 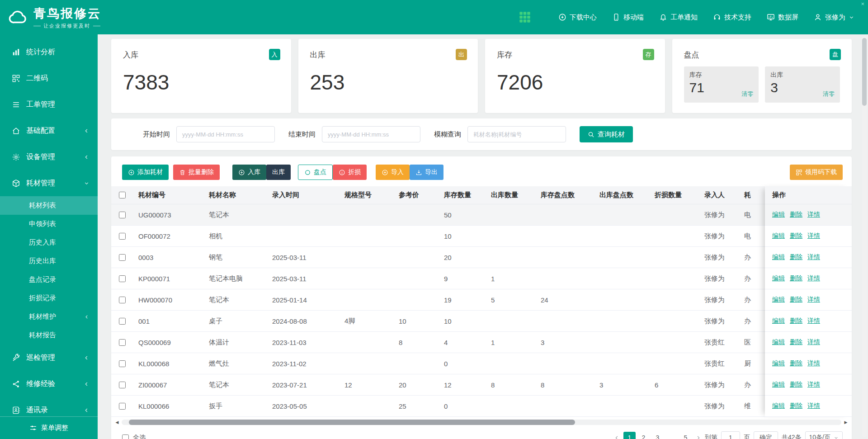 What do you see at coordinates (732, 17) in the screenshot?
I see `nav-tech-support: 技术支持` at bounding box center [732, 17].